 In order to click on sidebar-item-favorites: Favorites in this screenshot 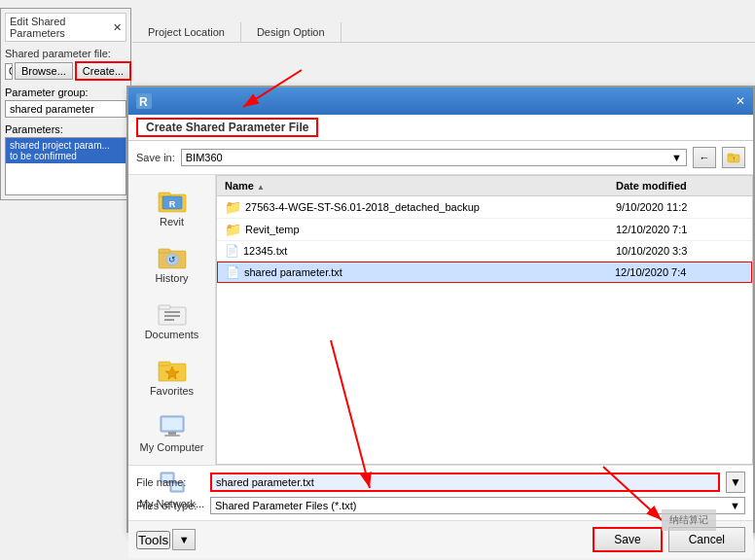, I will do `click(172, 376)`.